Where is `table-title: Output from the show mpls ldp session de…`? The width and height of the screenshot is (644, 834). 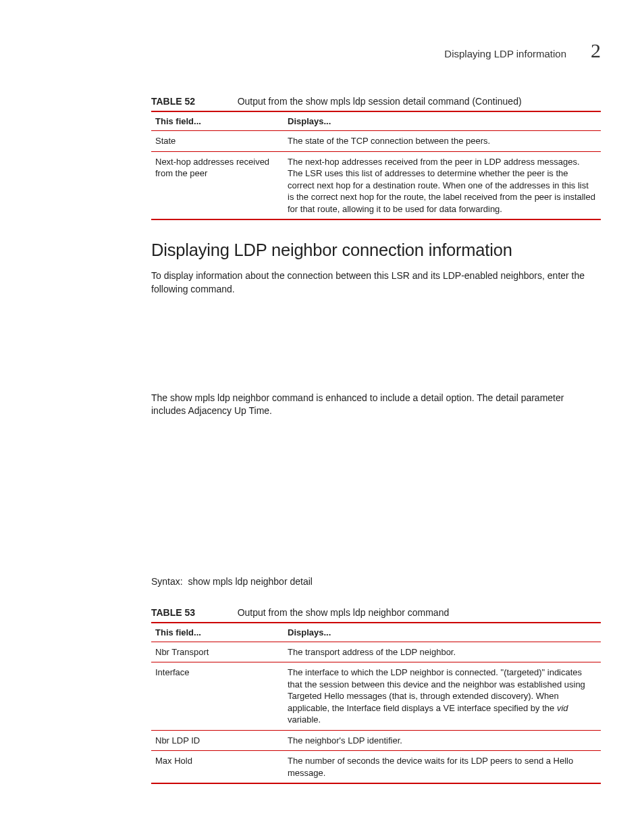 table-title: Output from the show mpls ldp session de… is located at coordinates (379, 101).